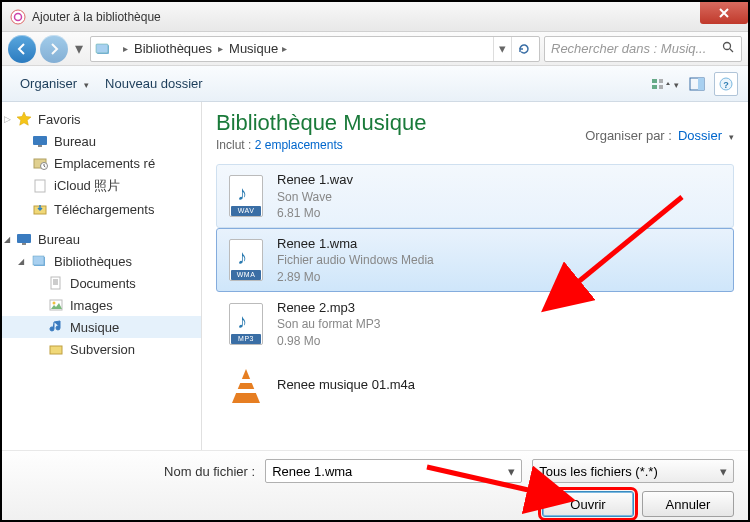 The image size is (750, 522). I want to click on sidebar-item-images: Images, so click(102, 305).